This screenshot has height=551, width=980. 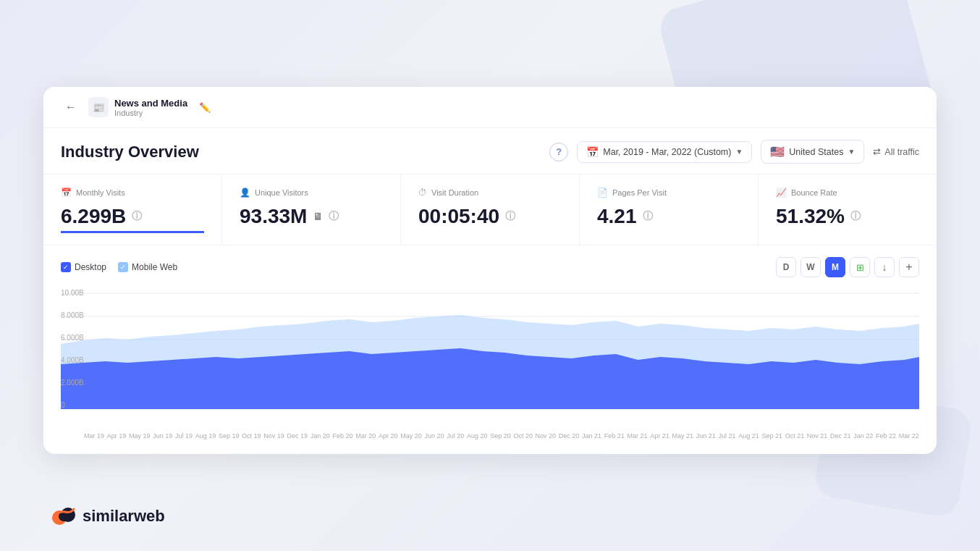 What do you see at coordinates (501, 436) in the screenshot?
I see `x-label: Sep 20` at bounding box center [501, 436].